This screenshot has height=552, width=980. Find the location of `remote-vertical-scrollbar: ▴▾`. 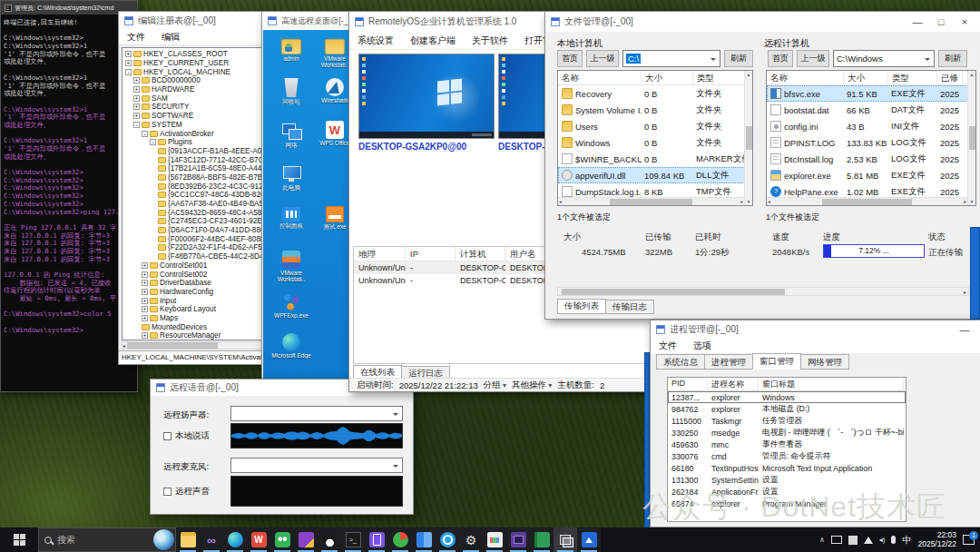

remote-vertical-scrollbar: ▴▾ is located at coordinates (971, 138).